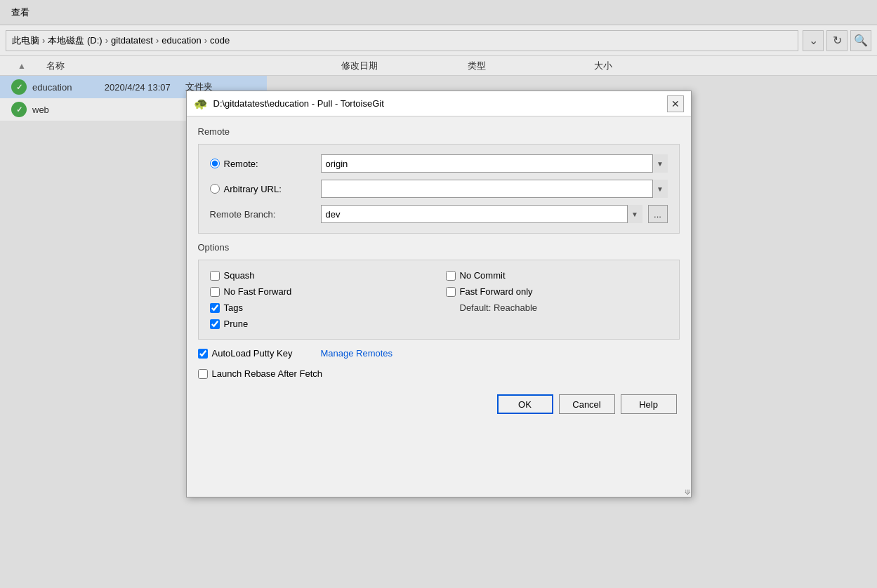  What do you see at coordinates (658, 214) in the screenshot?
I see `remote-branch-dots-button: ...` at bounding box center [658, 214].